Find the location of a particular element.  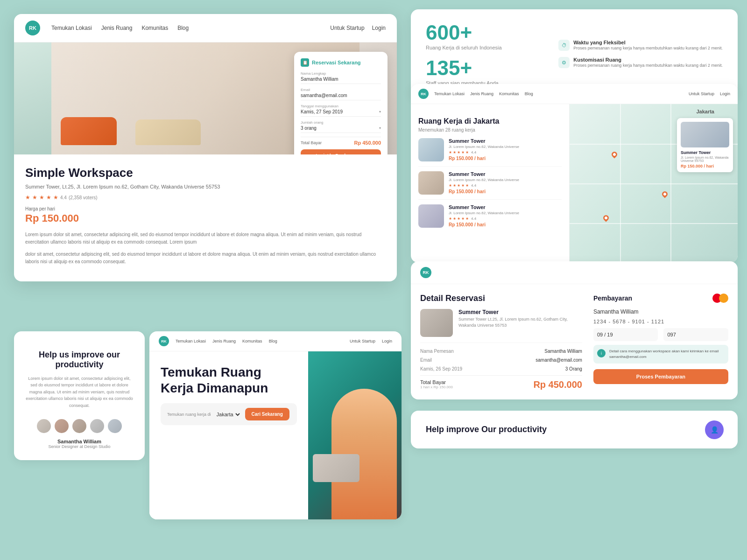

booking-submit-button: Lanjut ke Pembayaran → is located at coordinates (341, 152).